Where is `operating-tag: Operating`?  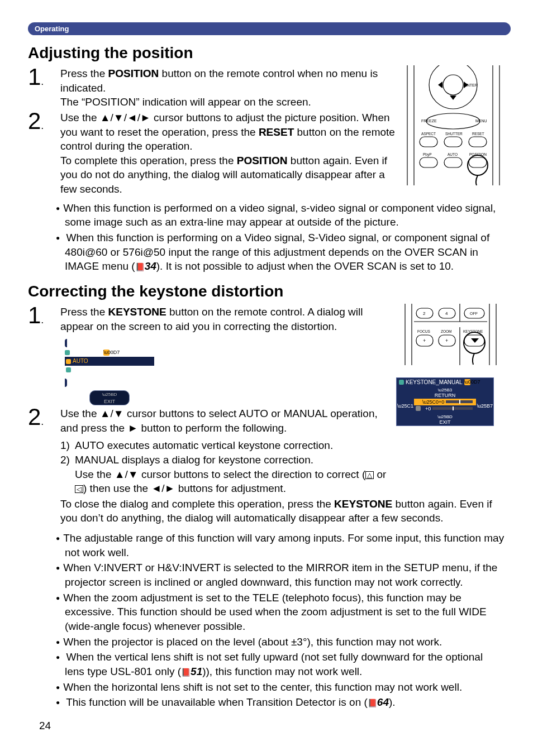 operating-tag: Operating is located at coordinates (269, 29).